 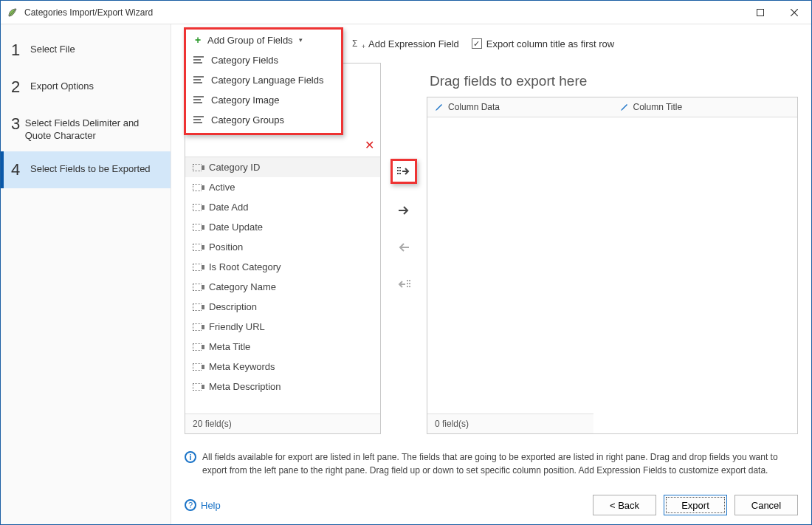 I want to click on back-button: < Back, so click(x=625, y=505).